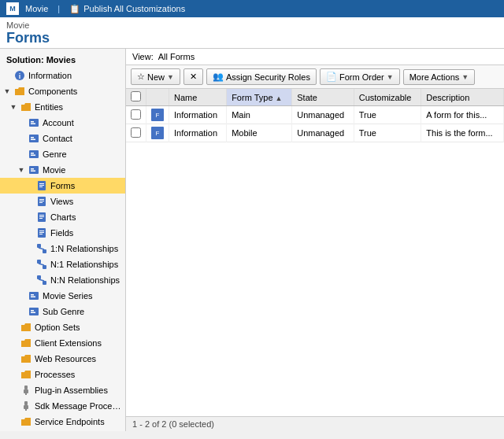 Image resolution: width=504 pixels, height=439 pixels. I want to click on sidebar-label-nn-relationships: N:N Relationships, so click(85, 280).